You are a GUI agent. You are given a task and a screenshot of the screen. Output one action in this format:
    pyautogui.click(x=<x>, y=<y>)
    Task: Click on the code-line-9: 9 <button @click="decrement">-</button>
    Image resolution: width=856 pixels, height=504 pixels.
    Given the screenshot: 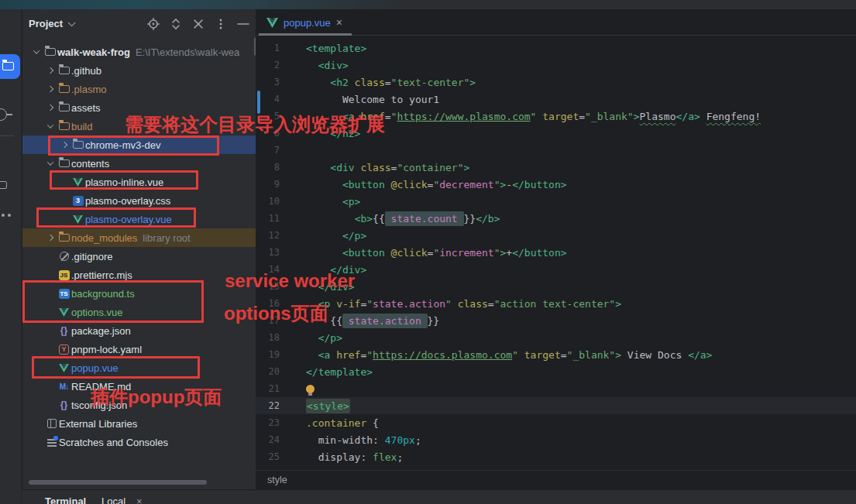 What is the action you would take?
    pyautogui.click(x=556, y=184)
    